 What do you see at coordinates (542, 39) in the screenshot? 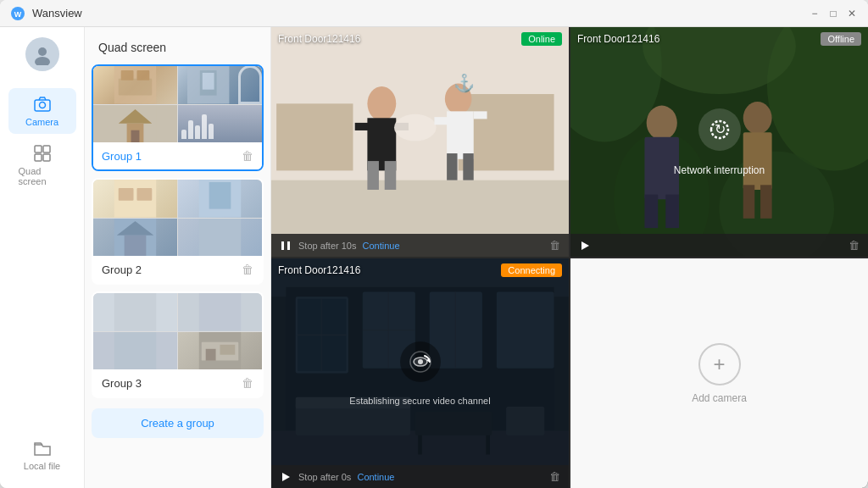
I see `cam1-status: Online` at bounding box center [542, 39].